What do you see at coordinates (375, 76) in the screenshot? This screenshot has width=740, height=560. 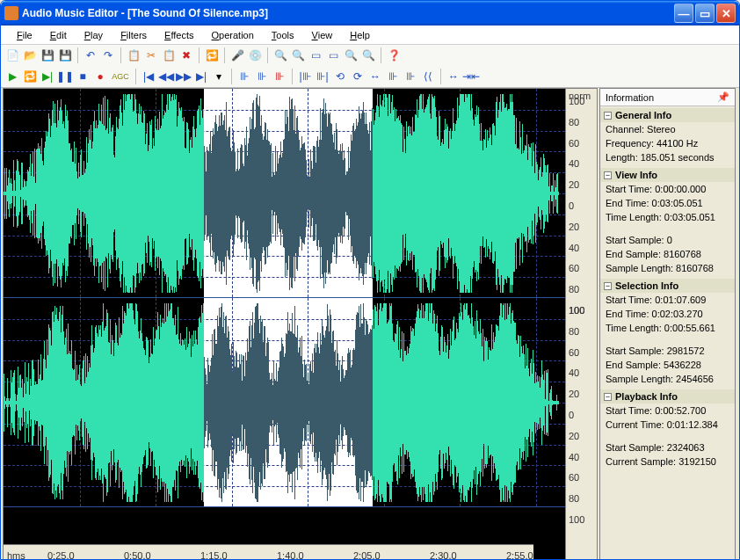 I see `sel5-icon: ↔` at bounding box center [375, 76].